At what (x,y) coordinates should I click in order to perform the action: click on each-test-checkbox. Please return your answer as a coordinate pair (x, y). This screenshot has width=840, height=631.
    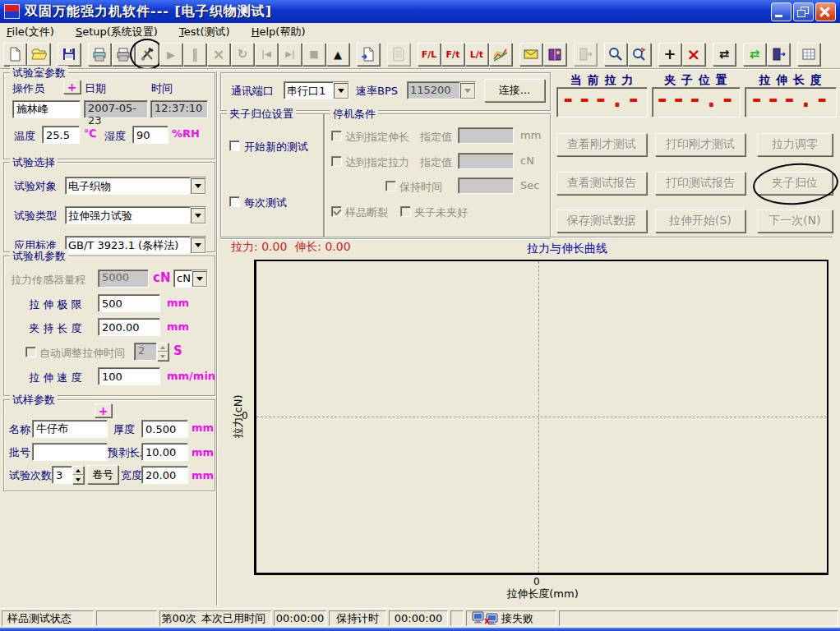
    Looking at the image, I should click on (235, 202).